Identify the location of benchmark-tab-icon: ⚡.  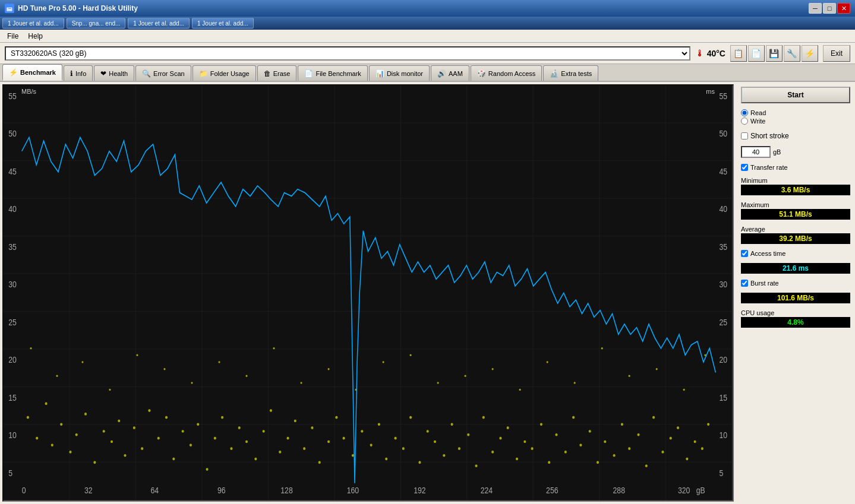
(13, 72).